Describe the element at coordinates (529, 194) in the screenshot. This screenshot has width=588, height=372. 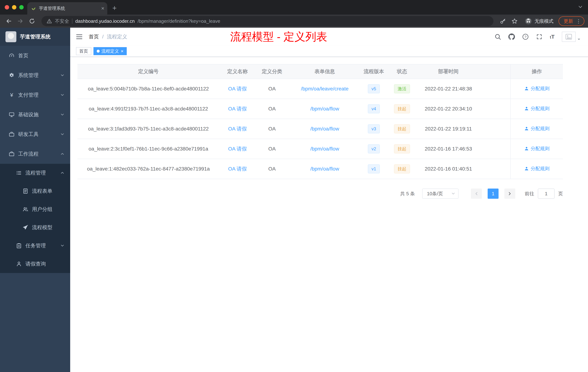
I see `goto-label: 前往` at that location.